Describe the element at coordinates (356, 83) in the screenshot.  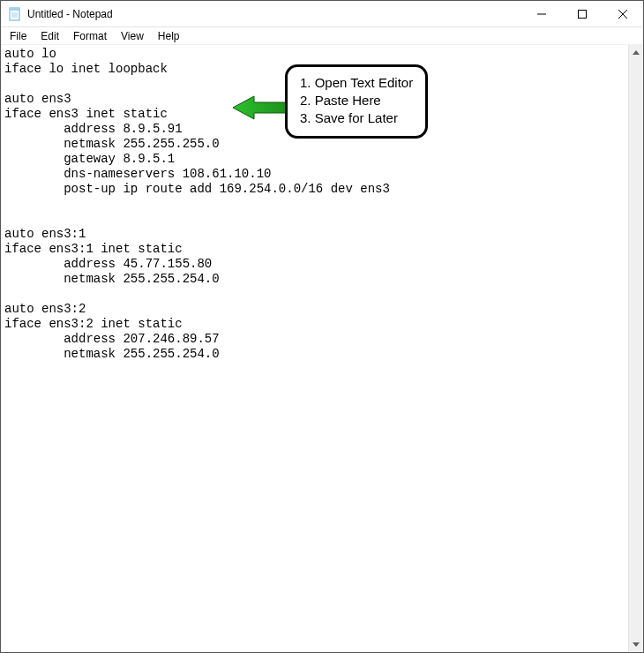
I see `callout-line-1: 1. Open Text Editor` at that location.